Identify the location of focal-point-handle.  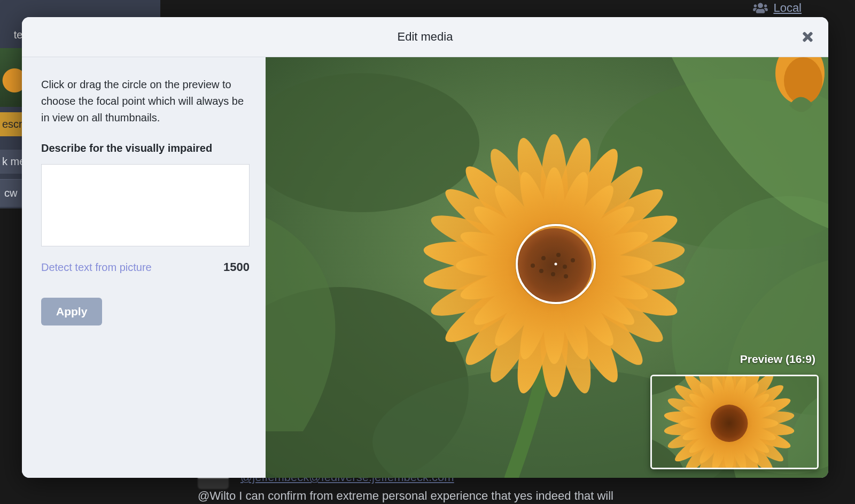
(556, 264).